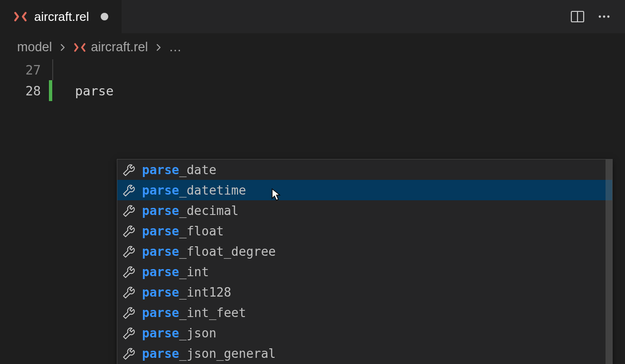 This screenshot has width=625, height=364. Describe the element at coordinates (187, 292) in the screenshot. I see `suggest-item-label: parse_int128` at that location.